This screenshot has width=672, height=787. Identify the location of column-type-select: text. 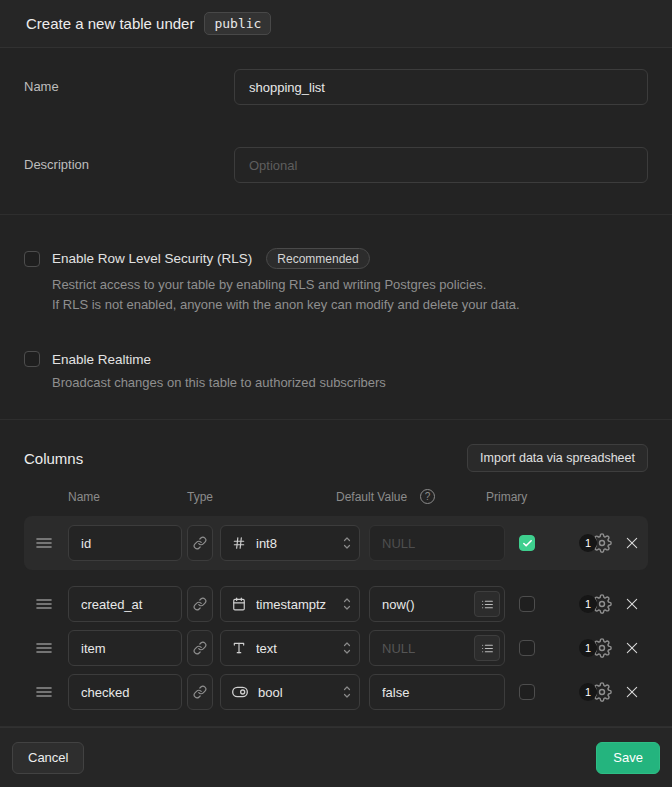
(290, 648).